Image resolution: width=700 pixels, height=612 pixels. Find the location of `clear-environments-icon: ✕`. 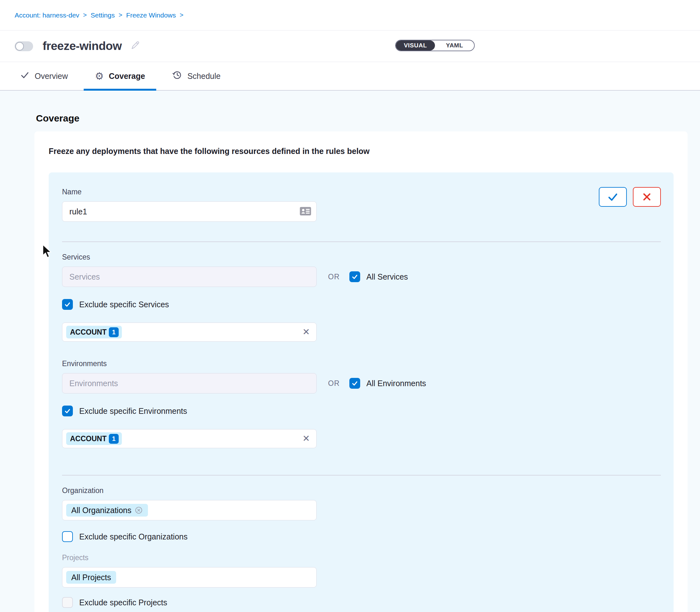

clear-environments-icon: ✕ is located at coordinates (306, 439).